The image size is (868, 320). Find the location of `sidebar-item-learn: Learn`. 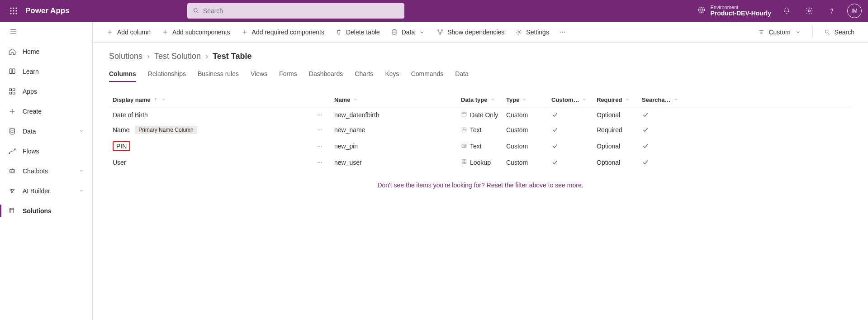

sidebar-item-learn: Learn is located at coordinates (46, 72).